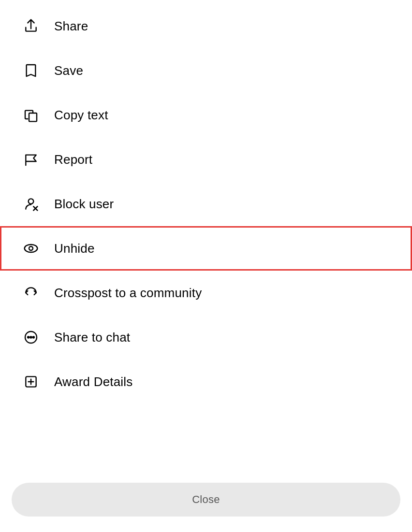 The height and width of the screenshot is (532, 412). What do you see at coordinates (206, 382) in the screenshot?
I see `menu-item-award-details: Award Details` at bounding box center [206, 382].